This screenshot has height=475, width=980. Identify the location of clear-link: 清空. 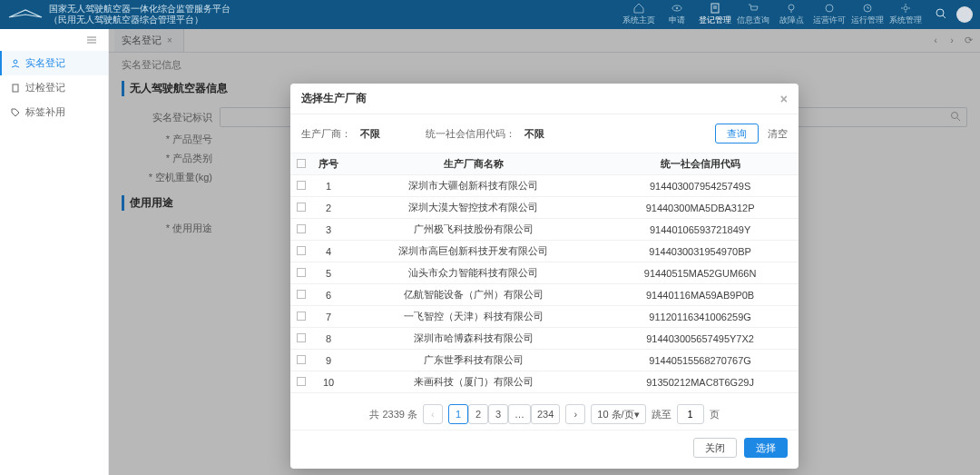
(778, 134).